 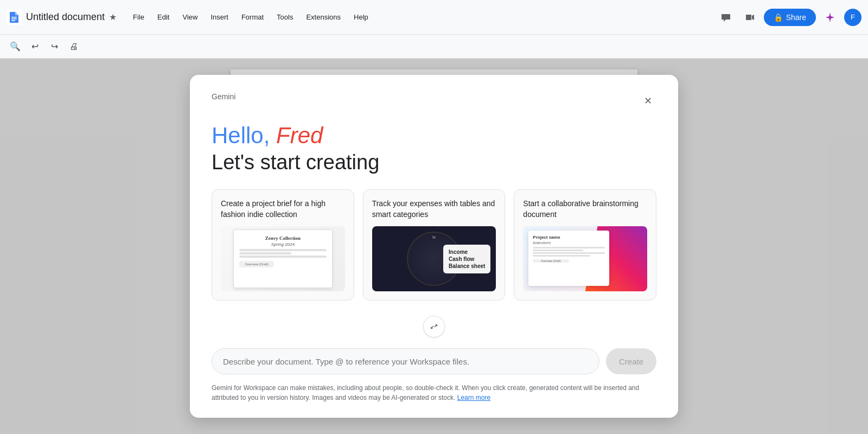 What do you see at coordinates (434, 136) in the screenshot?
I see `greeting-hello: Hello, Fred` at bounding box center [434, 136].